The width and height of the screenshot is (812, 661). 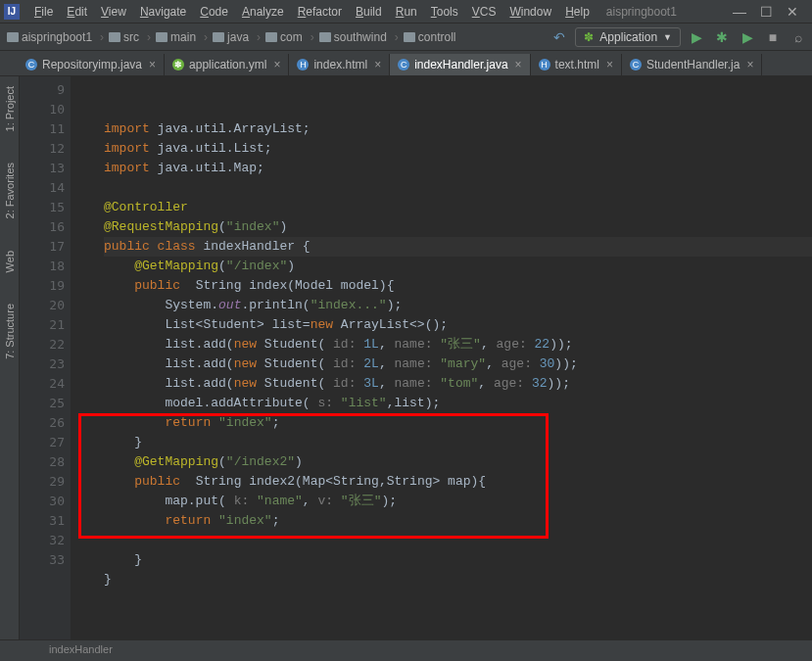 What do you see at coordinates (42, 521) in the screenshot?
I see `gutter-line: 31` at bounding box center [42, 521].